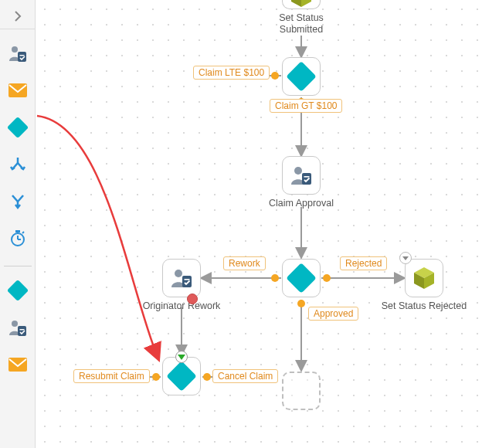  I want to click on decision-tool-alt, so click(18, 290).